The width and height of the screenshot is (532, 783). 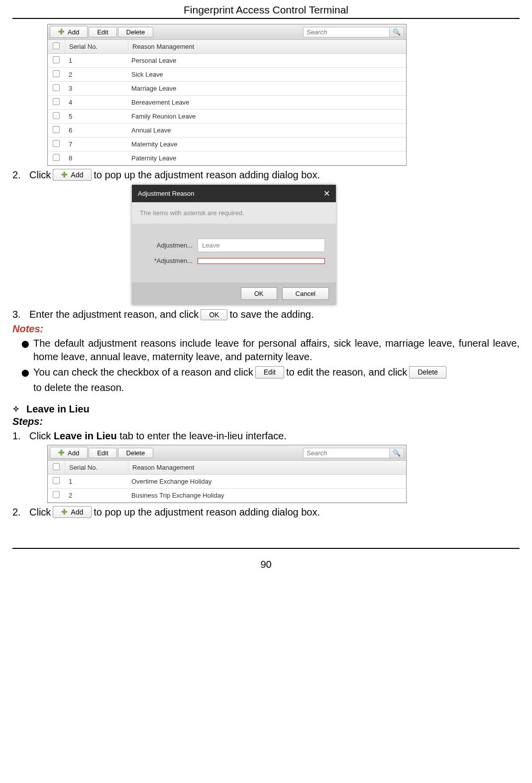 What do you see at coordinates (261, 261) in the screenshot?
I see `adjustment-minor-input` at bounding box center [261, 261].